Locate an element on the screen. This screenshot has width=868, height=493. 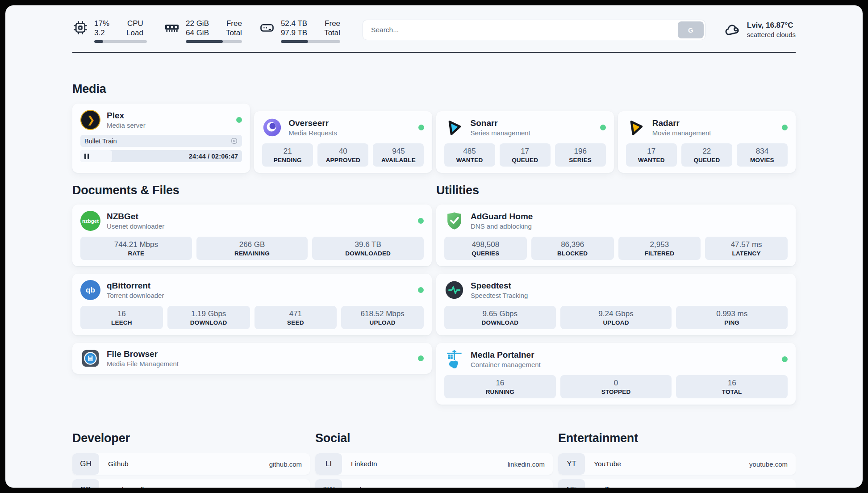
app-name: NZBGet is located at coordinates (136, 216).